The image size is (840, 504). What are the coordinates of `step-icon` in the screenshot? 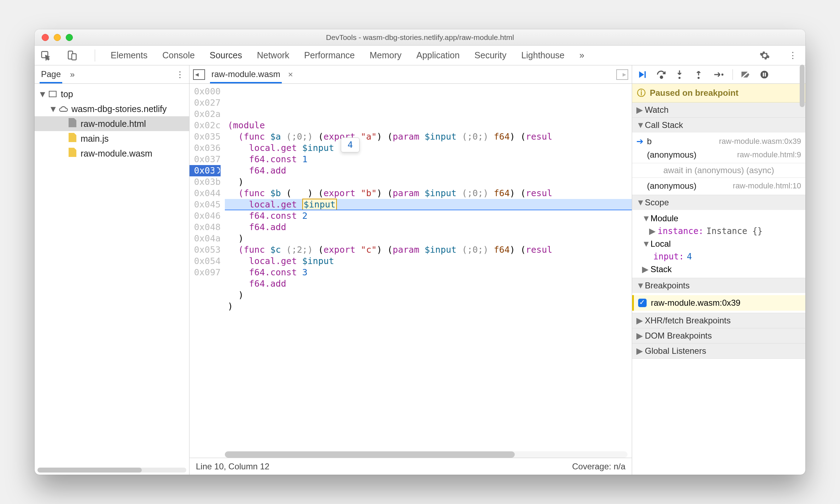 It's located at (719, 75).